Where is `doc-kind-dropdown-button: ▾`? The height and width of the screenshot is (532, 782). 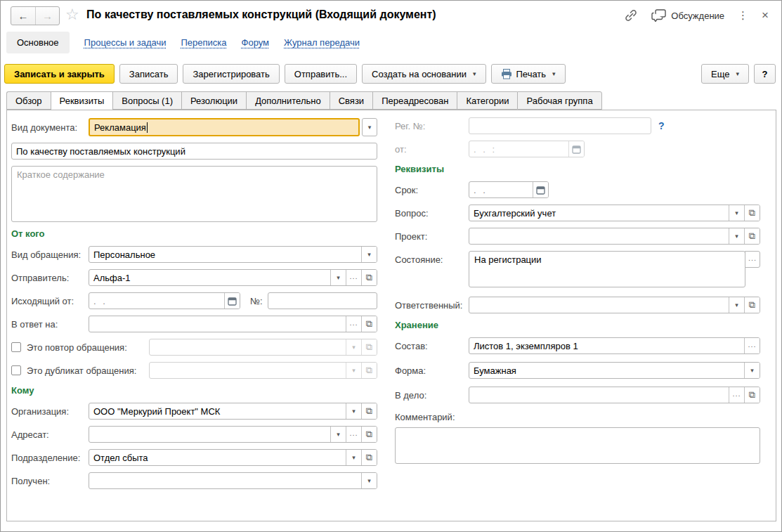
doc-kind-dropdown-button: ▾ is located at coordinates (370, 127).